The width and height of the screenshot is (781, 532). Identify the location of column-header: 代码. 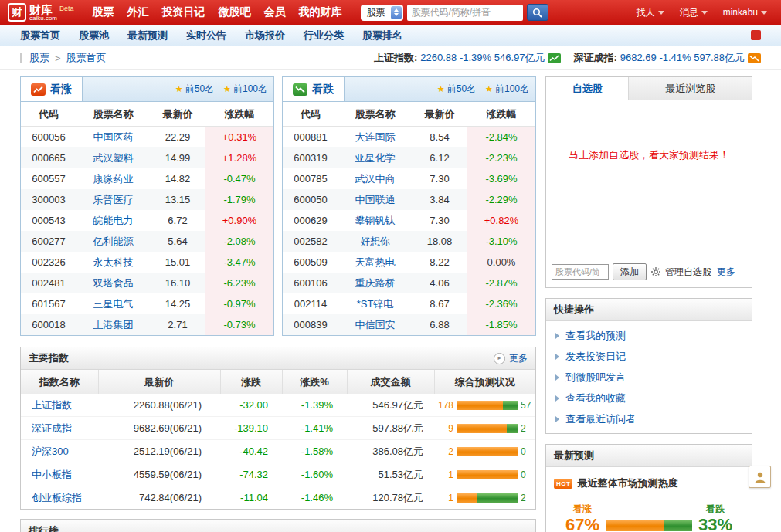
(311, 114).